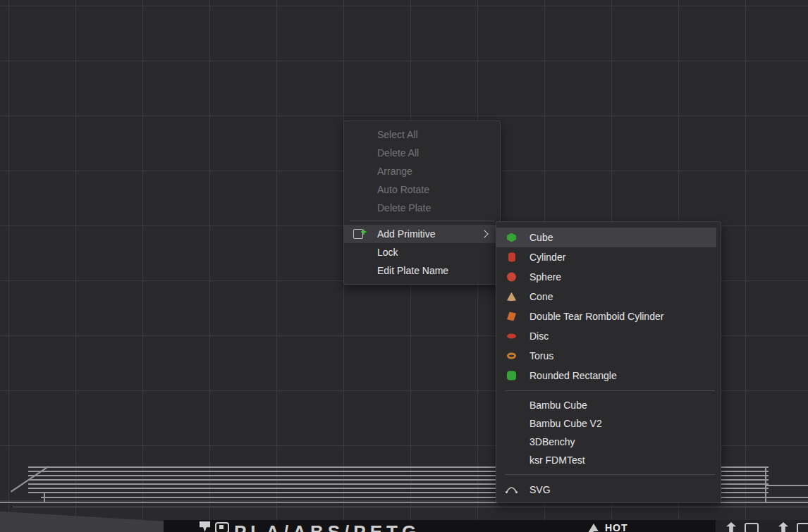 This screenshot has width=808, height=532. What do you see at coordinates (596, 316) in the screenshot?
I see `submenu-item-label: Double Tear Romboid Cylinder` at bounding box center [596, 316].